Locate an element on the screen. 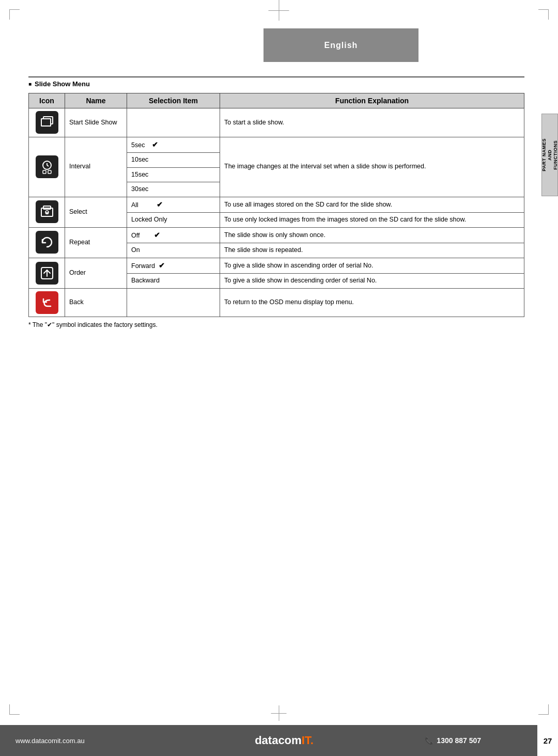  name-cell-order: Order is located at coordinates (96, 273).